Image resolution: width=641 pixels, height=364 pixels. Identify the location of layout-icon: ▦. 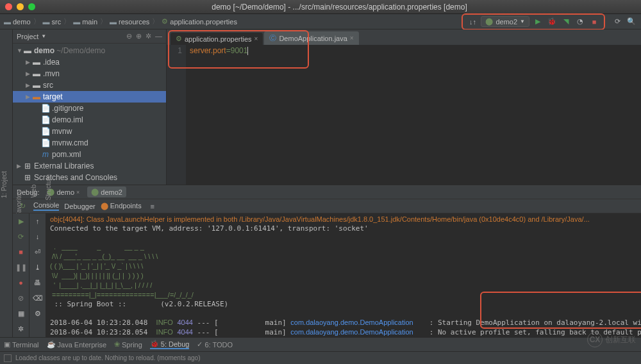
(21, 313).